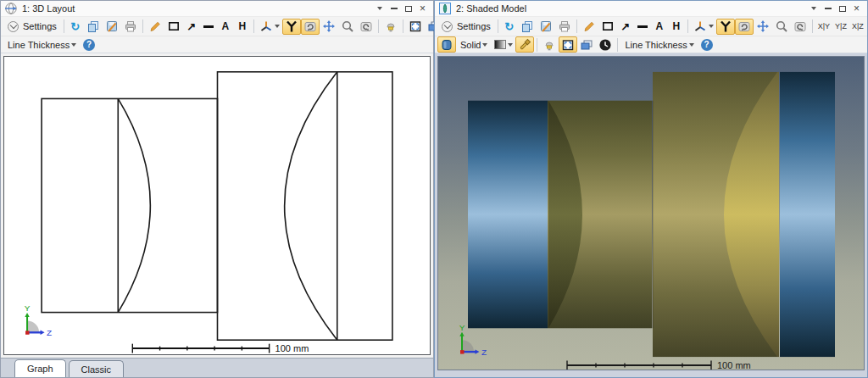  Describe the element at coordinates (97, 369) in the screenshot. I see `tab-classic: Classic` at that location.